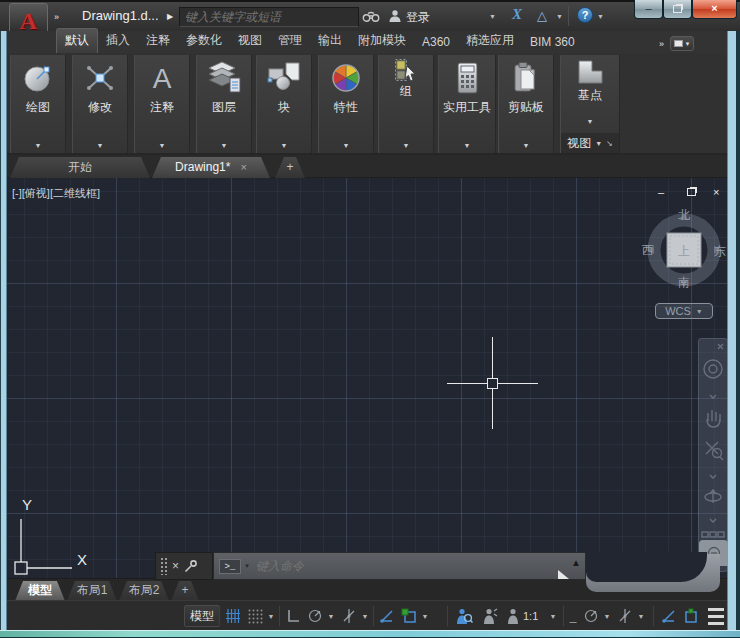  I want to click on polar-caret-icon: ▼, so click(331, 616).